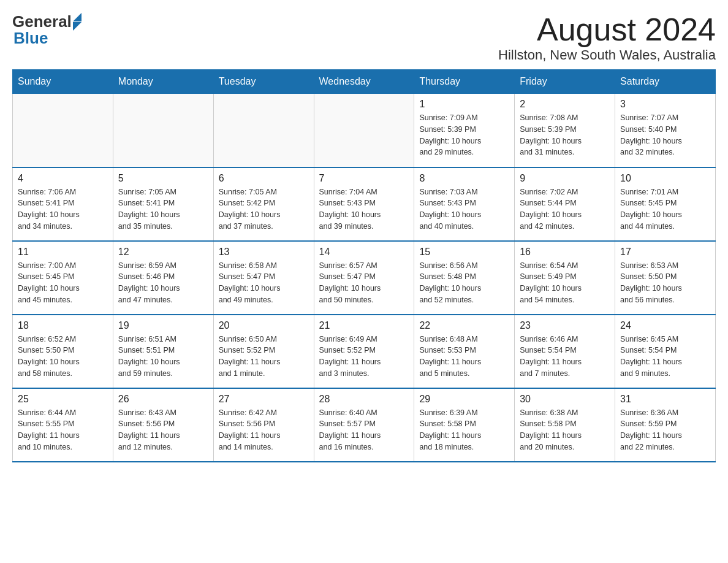 The height and width of the screenshot is (563, 728). What do you see at coordinates (63, 425) in the screenshot?
I see `table-row: 25Sunrise: 6:44 AM Sunset: 5:55 PM Dayli…` at bounding box center [63, 425].